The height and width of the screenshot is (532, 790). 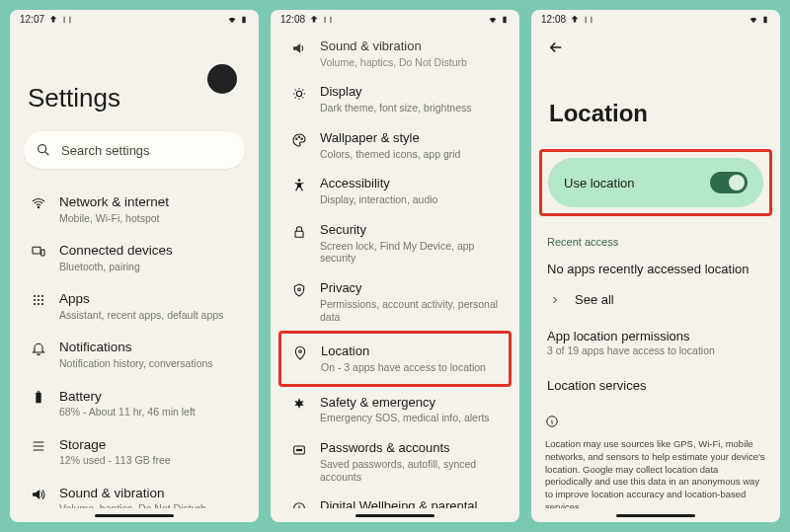 I want to click on chevron-right-icon, so click(x=555, y=300).